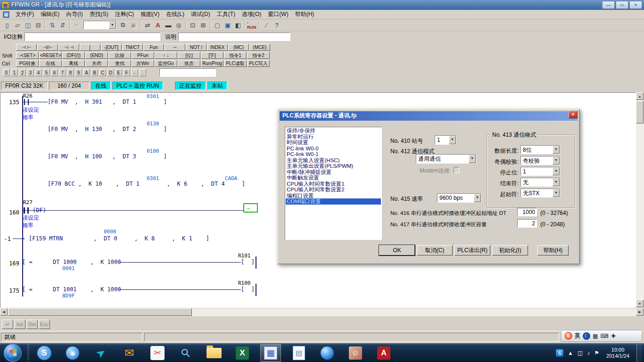  Describe the element at coordinates (175, 47) in the screenshot. I see `fkey-button: ─` at that location.